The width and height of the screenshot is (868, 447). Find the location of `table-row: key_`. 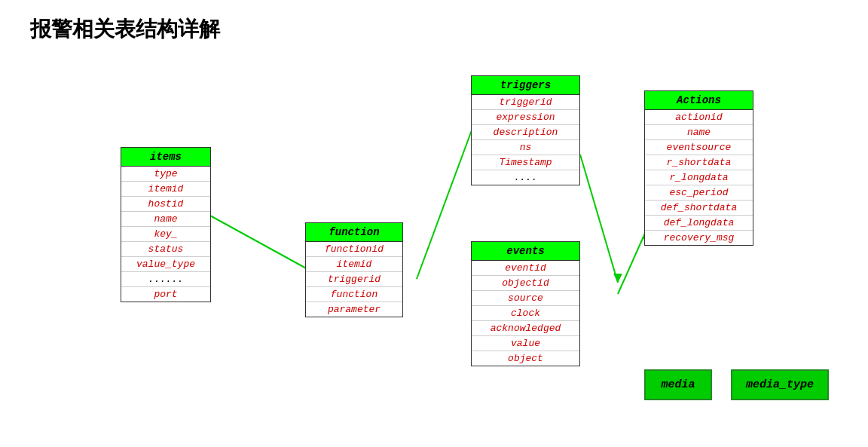

table-row: key_ is located at coordinates (166, 234).